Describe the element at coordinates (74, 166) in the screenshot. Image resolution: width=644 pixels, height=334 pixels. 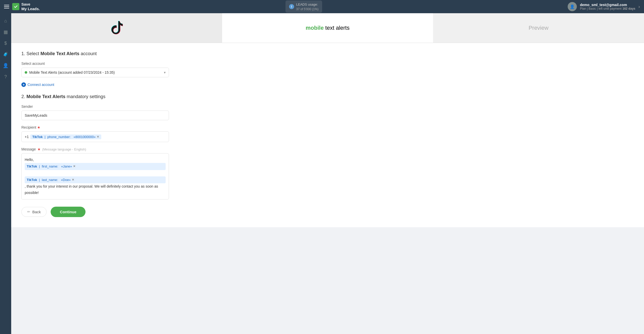
I see `message-tag1-close: ✕` at that location.